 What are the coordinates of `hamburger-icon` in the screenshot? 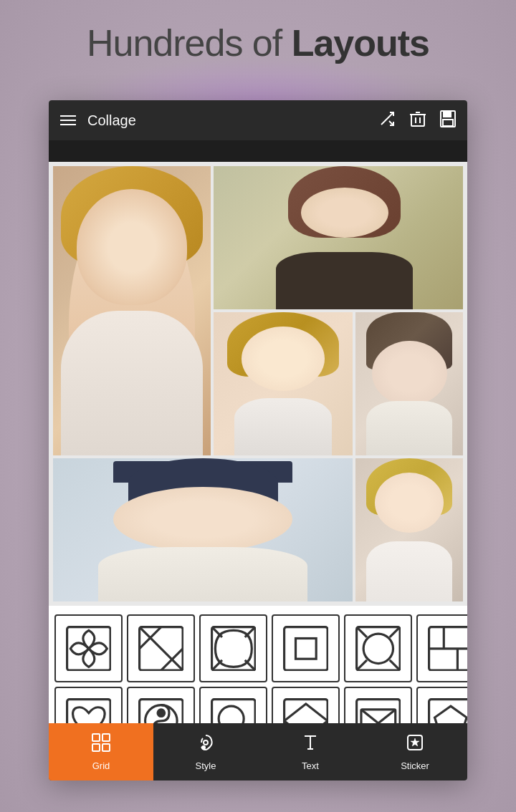 It's located at (68, 120).